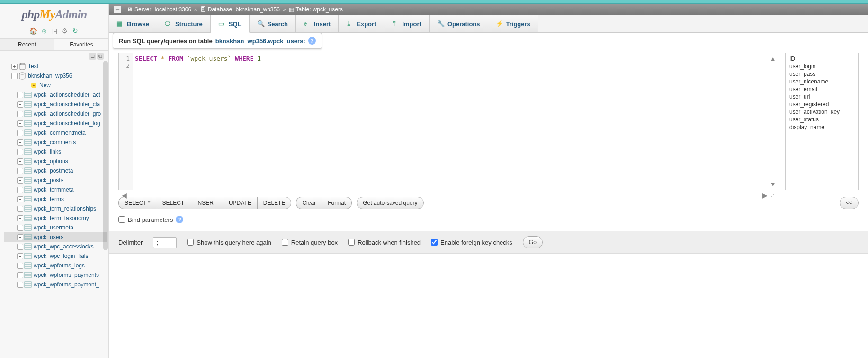 This screenshot has width=868, height=358. Describe the element at coordinates (27, 45) in the screenshot. I see `recent-tab: Recent` at that location.